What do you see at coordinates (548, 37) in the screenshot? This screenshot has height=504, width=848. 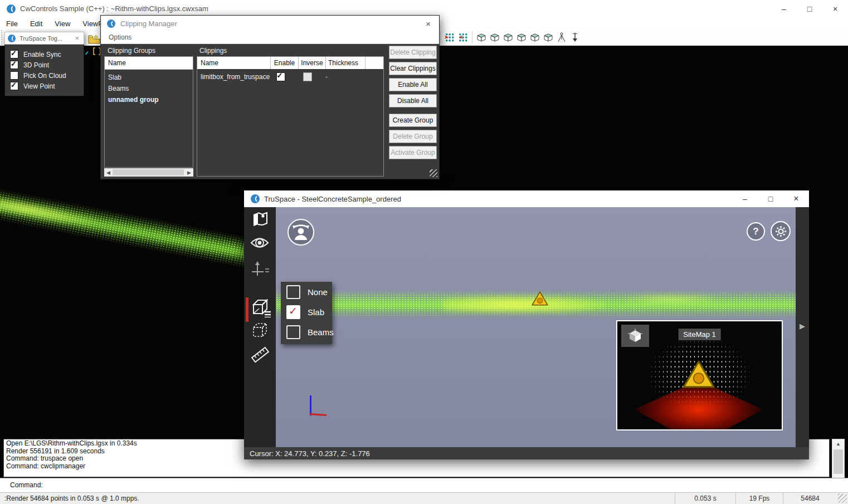 I see `clipbox-tool-6-button` at bounding box center [548, 37].